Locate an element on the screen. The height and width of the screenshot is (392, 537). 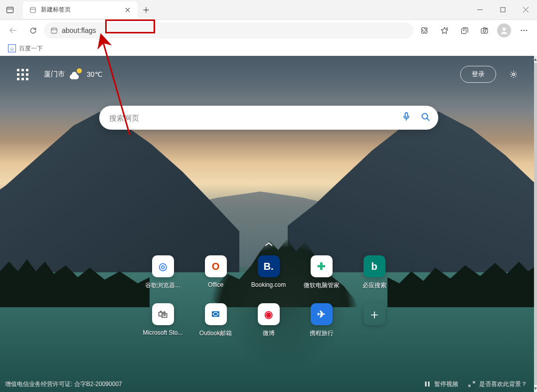
scroll-thumb is located at coordinates (536, 224).